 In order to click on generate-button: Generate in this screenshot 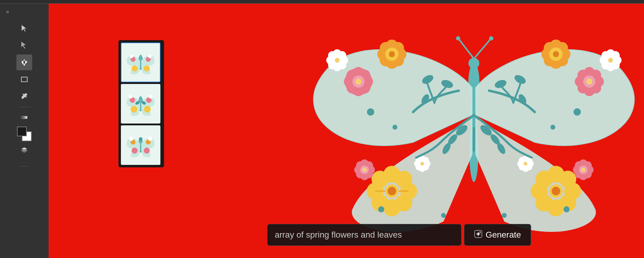, I will do `click(498, 235)`.